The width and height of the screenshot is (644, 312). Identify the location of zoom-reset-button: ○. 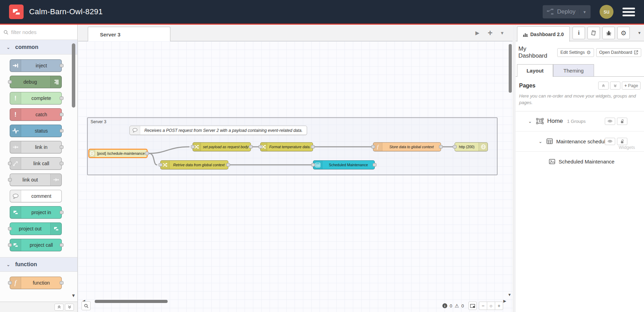
(491, 306).